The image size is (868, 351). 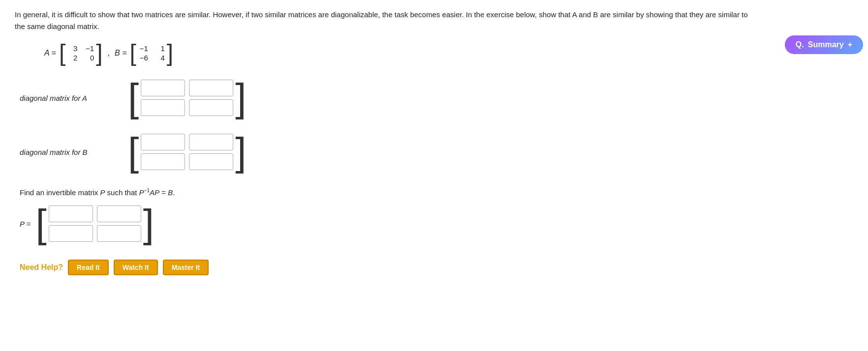 What do you see at coordinates (121, 53) in the screenshot?
I see `matrix-b-label: B =` at bounding box center [121, 53].